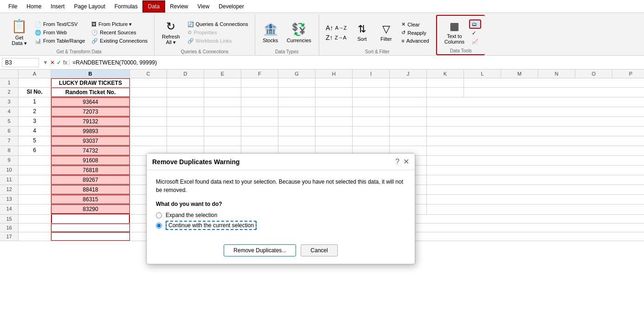  I want to click on dialog-title-bar: Remove Duplicates Warning ? ✕, so click(281, 162).